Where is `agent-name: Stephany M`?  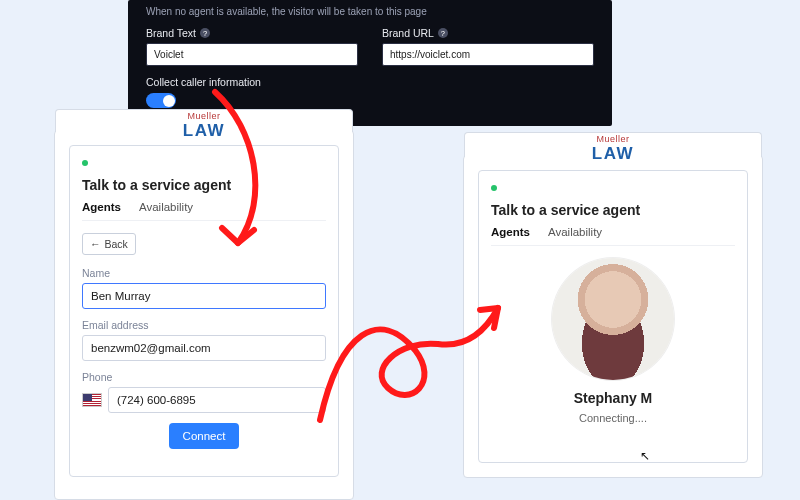 agent-name: Stephany M is located at coordinates (613, 398).